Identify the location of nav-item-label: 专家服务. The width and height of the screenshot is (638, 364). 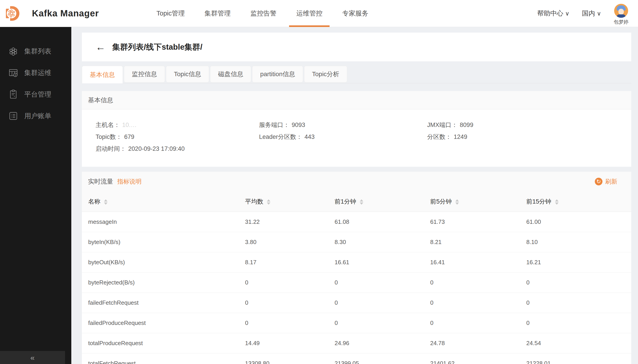
(355, 14).